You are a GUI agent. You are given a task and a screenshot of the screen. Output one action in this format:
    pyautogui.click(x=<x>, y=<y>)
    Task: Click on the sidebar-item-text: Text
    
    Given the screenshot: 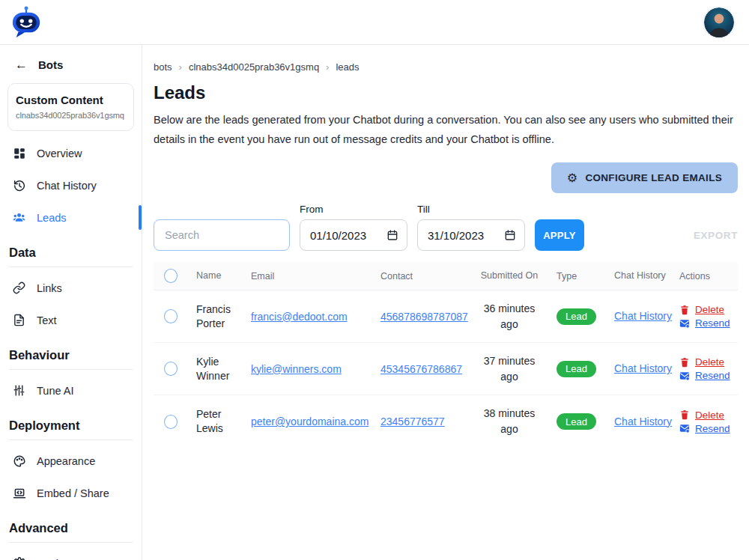 What is the action you would take?
    pyautogui.click(x=70, y=320)
    